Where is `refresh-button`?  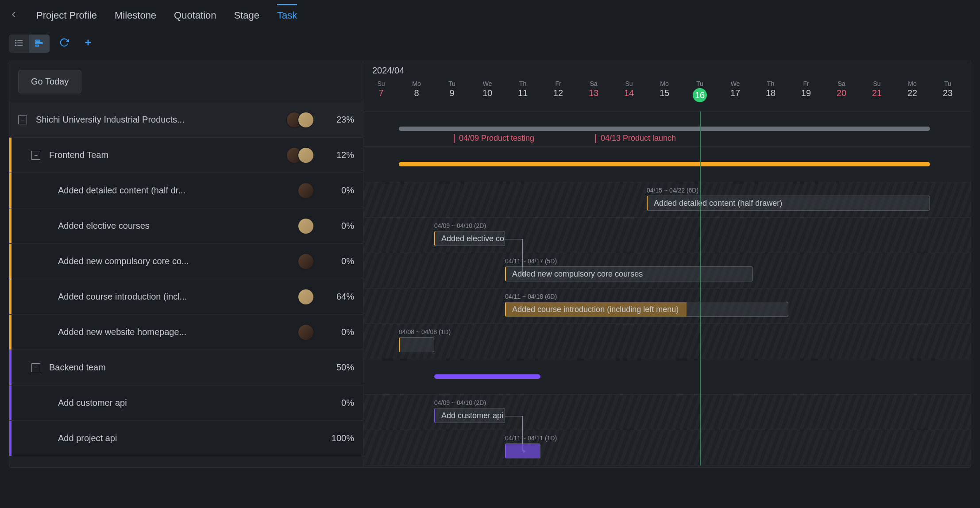
refresh-button is located at coordinates (64, 43).